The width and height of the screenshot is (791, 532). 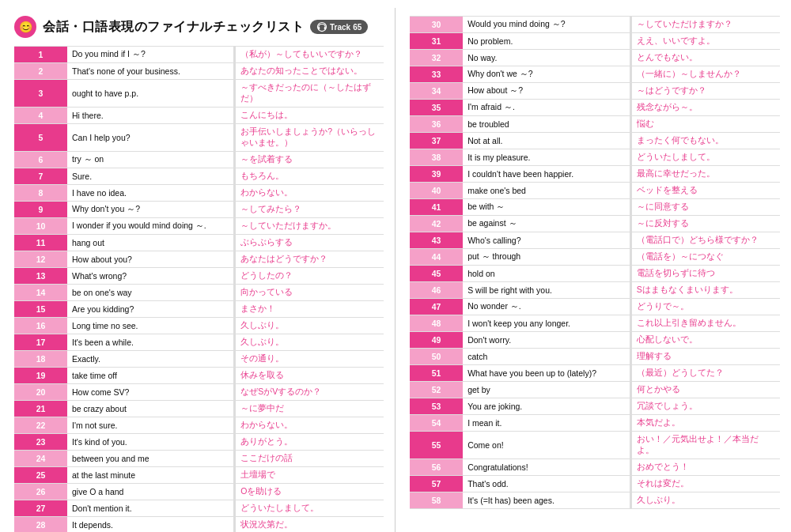 I want to click on table-row: 46 S will be right with you. Sはまもなくまいります…, so click(x=595, y=291).